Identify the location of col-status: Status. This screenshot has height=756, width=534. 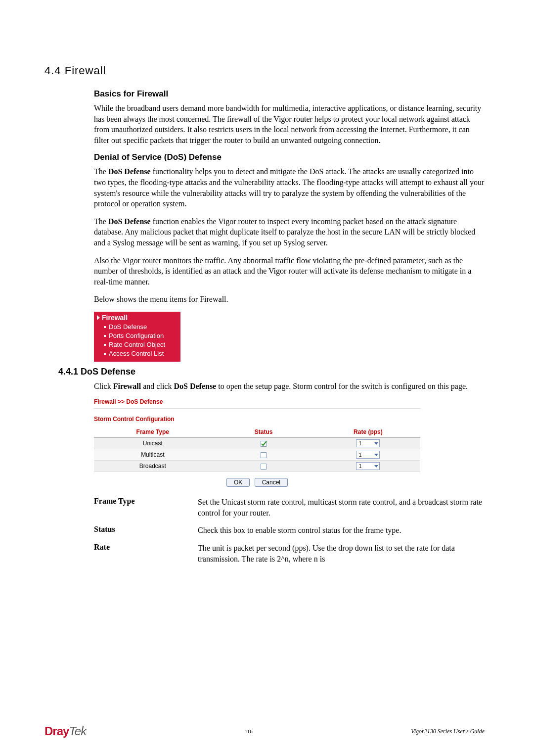
(264, 432).